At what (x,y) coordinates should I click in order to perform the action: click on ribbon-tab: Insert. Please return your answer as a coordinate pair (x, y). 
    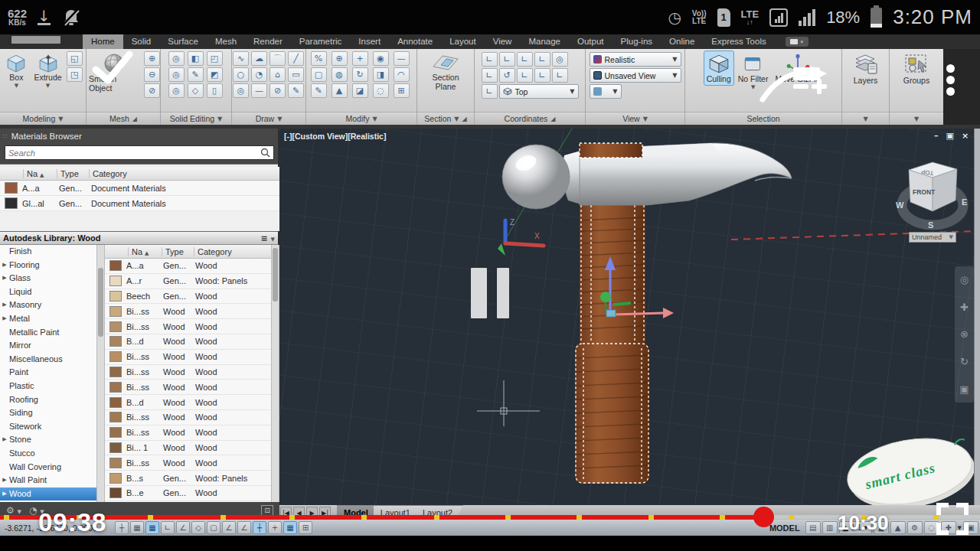
    Looking at the image, I should click on (369, 41).